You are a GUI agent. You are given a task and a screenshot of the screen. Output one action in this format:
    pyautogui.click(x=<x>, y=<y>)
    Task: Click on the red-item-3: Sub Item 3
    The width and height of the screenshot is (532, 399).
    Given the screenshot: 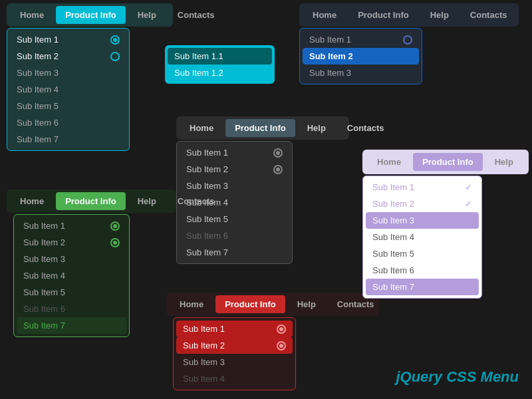 What is the action you would take?
    pyautogui.click(x=234, y=362)
    